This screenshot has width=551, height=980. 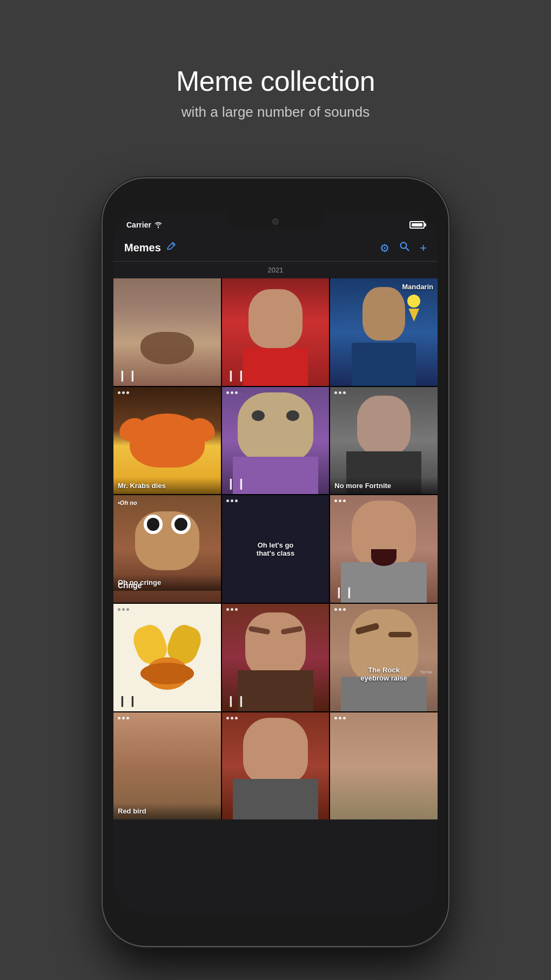 I want to click on meme-cell-12: TikTok The Rockeyebrow raise, so click(x=384, y=657).